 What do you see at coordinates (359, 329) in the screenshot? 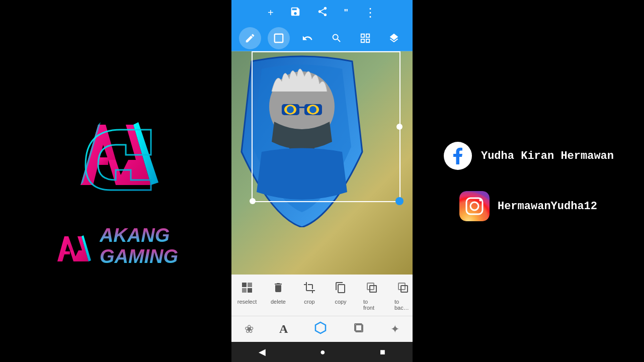
I see `layers2-icon` at bounding box center [359, 329].